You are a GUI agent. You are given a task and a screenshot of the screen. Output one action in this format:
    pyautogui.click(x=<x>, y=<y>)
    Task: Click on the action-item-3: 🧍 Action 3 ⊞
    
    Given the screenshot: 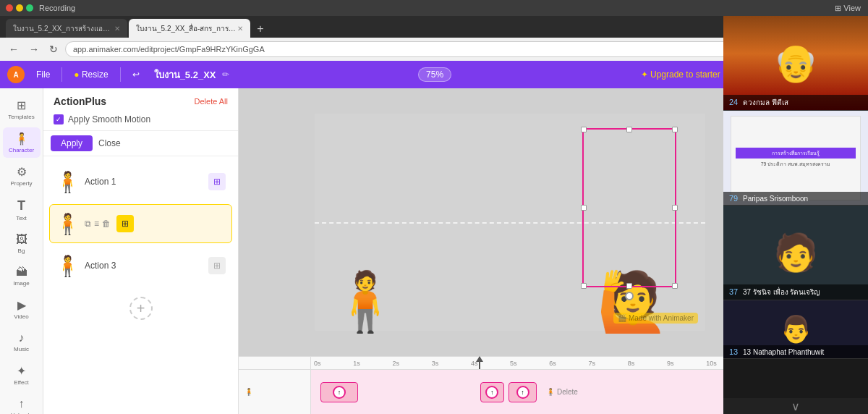 What is the action you would take?
    pyautogui.click(x=140, y=266)
    